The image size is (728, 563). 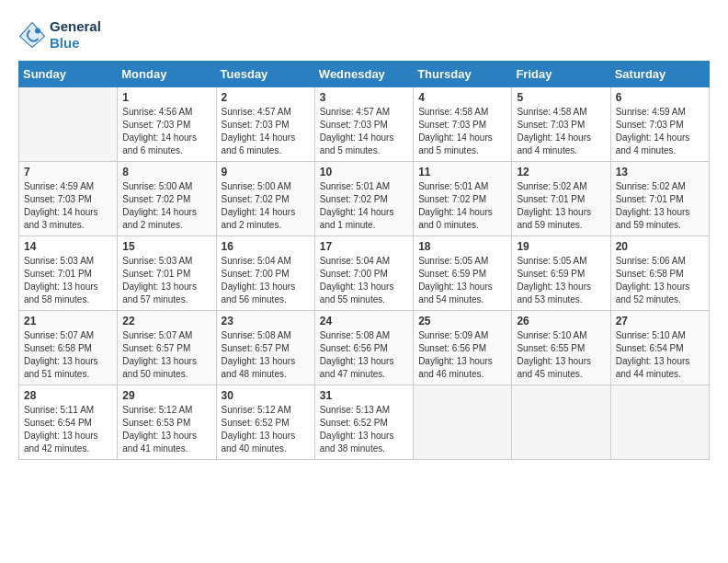 What do you see at coordinates (463, 274) in the screenshot?
I see `calendar-cell: 18Sunrise: 5:05 AM Sunset: 6:59 PM Dayli…` at bounding box center [463, 274].